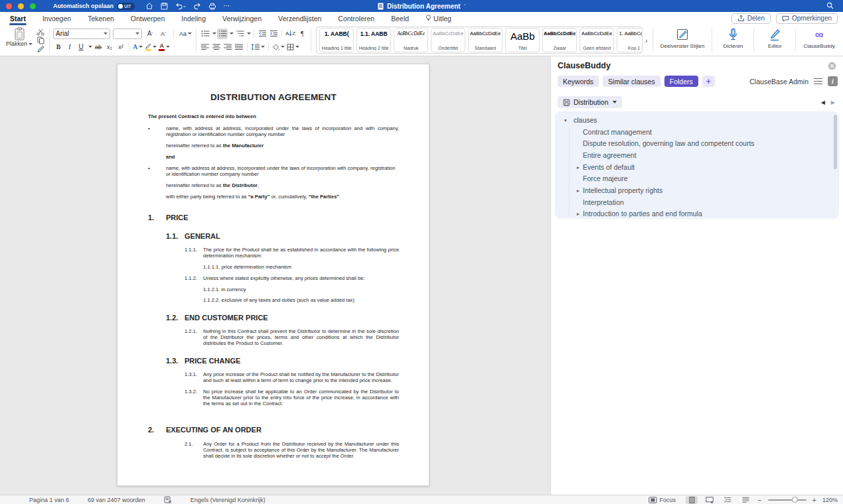 This screenshot has height=504, width=843. What do you see at coordinates (273, 430) in the screenshot?
I see `section-heading-2-executing-of-an-order: 2.EXECUTING OF AN ORDER` at bounding box center [273, 430].